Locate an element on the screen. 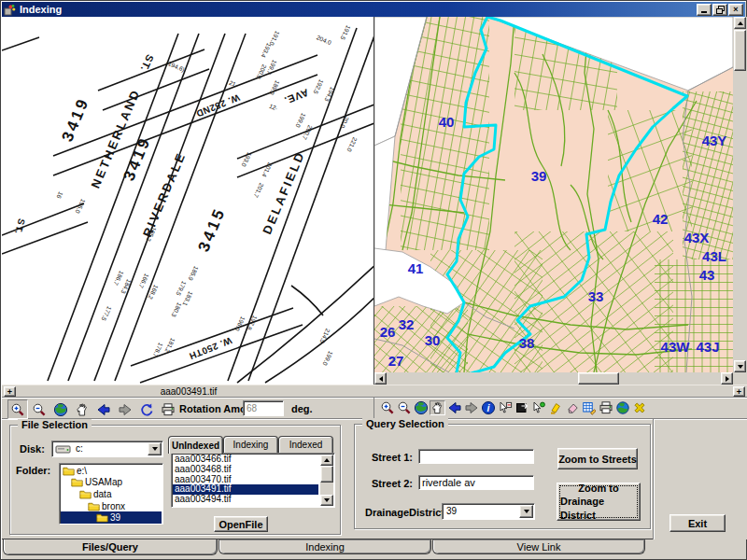  street2-field is located at coordinates (476, 483).